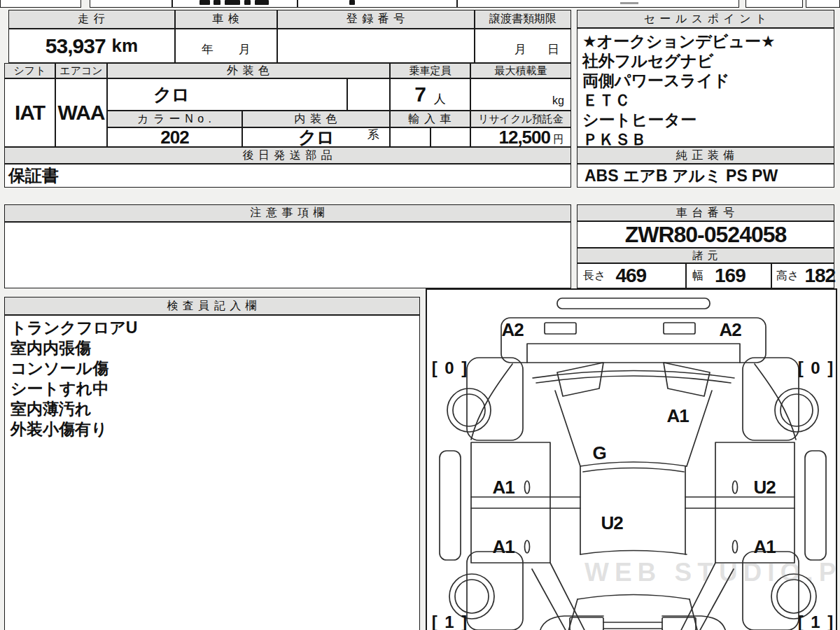 This screenshot has width=840, height=630. Describe the element at coordinates (245, 49) in the screenshot. I see `shaken-month-label: 月` at that location.